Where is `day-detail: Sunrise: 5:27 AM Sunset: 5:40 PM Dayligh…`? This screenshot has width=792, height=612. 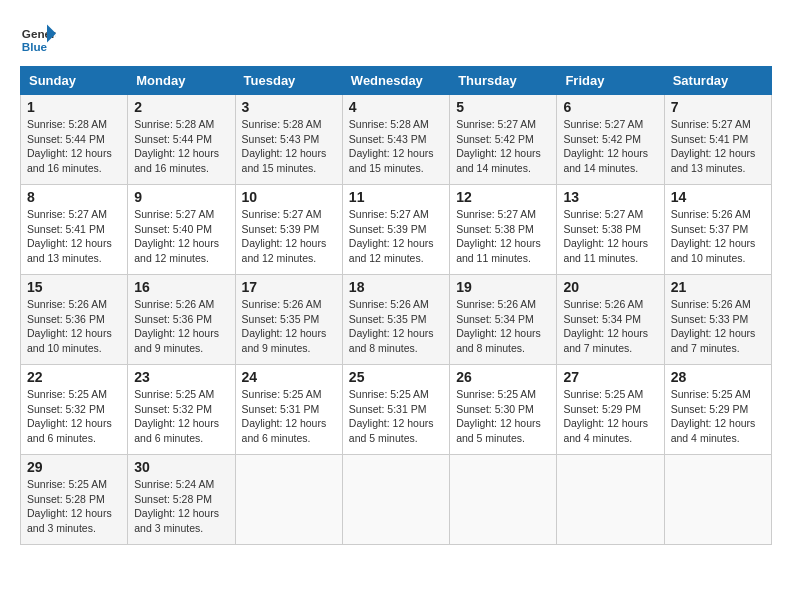
day-detail: Sunrise: 5:27 AM Sunset: 5:40 PM Dayligh… is located at coordinates (181, 236).